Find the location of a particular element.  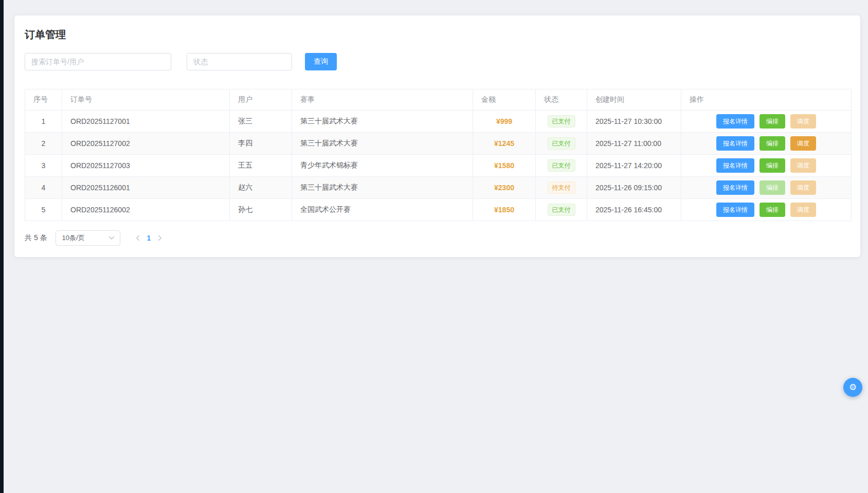

row-index-cell: 4 is located at coordinates (44, 188).